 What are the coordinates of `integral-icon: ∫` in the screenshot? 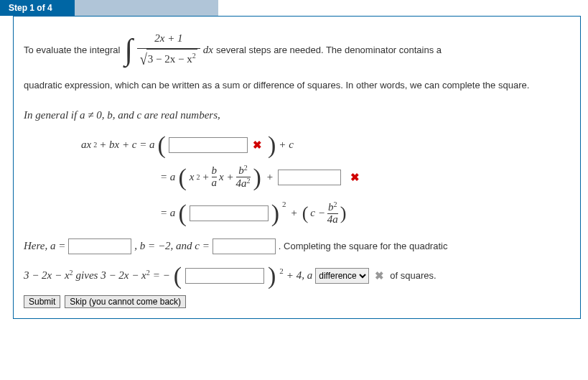 It's located at (129, 50).